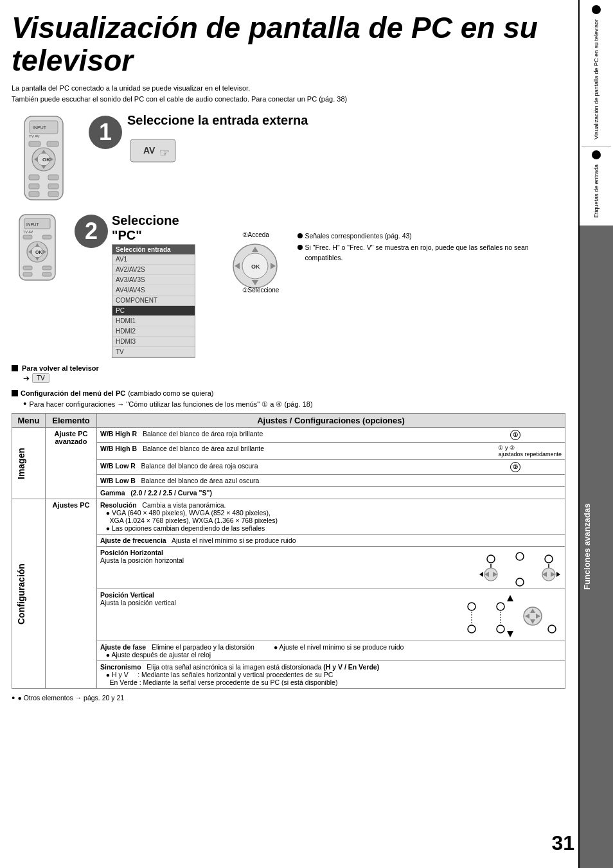 Image resolution: width=613 pixels, height=868 pixels. What do you see at coordinates (332, 517) in the screenshot?
I see `resolucion-row: Resolución Cambia a vista panorámica. ● …` at bounding box center [332, 517].